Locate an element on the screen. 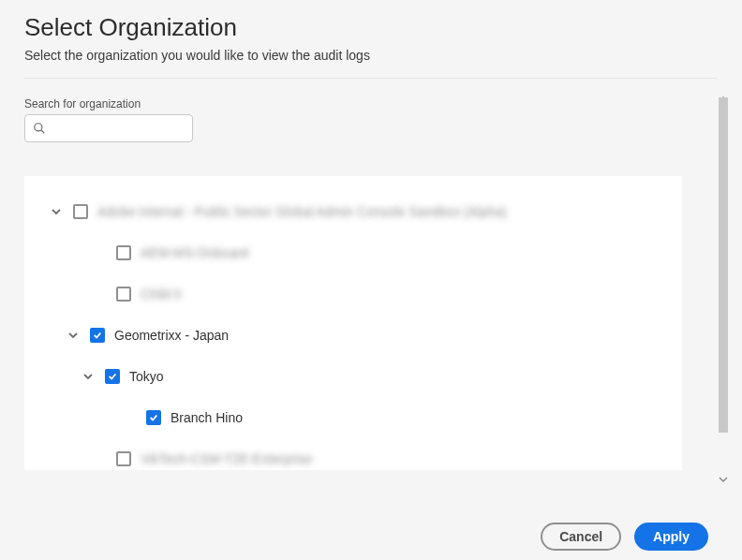 Image resolution: width=742 pixels, height=560 pixels. apply-button: Apply is located at coordinates (671, 537).